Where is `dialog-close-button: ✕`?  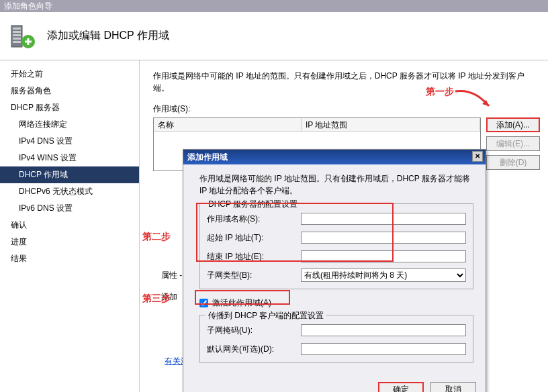
dialog-close-button: ✕ is located at coordinates (477, 156).